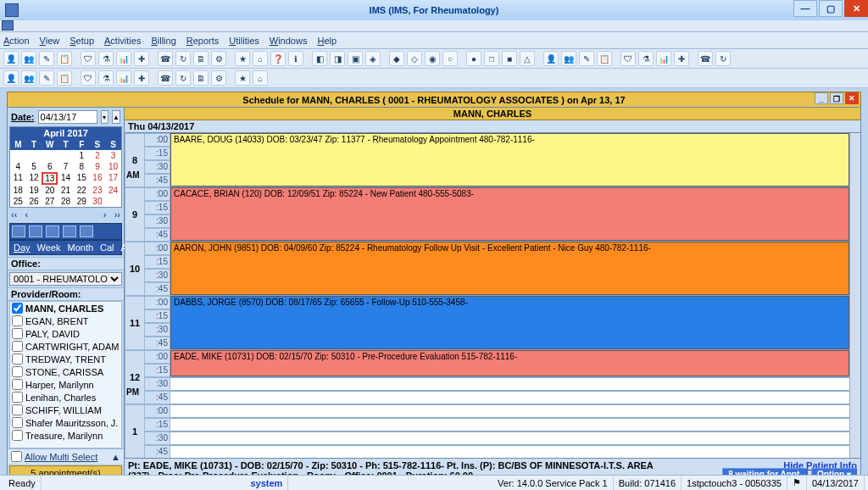 This screenshot has width=868, height=490. I want to click on cal-day: 2, so click(98, 156).